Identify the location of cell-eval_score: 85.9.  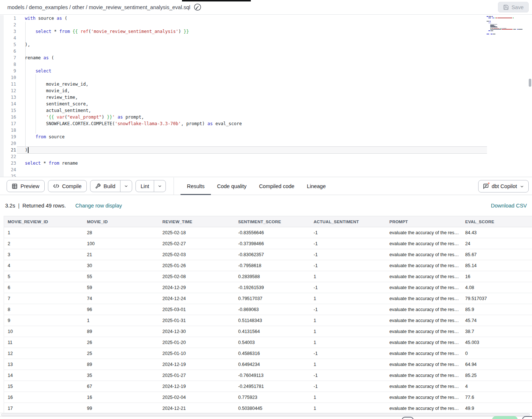
(497, 310).